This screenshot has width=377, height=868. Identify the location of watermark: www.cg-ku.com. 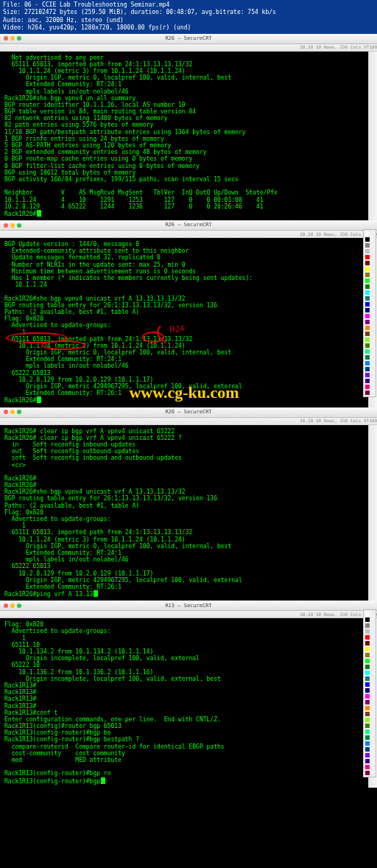
(184, 393).